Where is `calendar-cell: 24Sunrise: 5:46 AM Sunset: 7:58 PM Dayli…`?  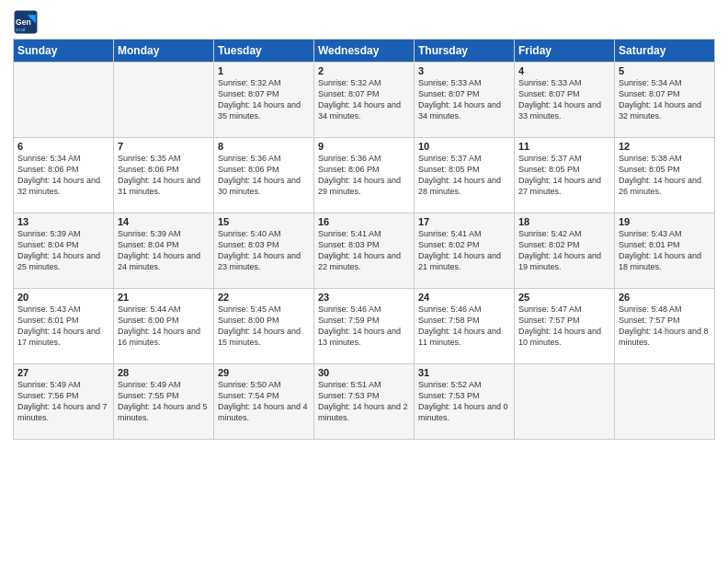
calendar-cell: 24Sunrise: 5:46 AM Sunset: 7:58 PM Dayli… is located at coordinates (465, 327).